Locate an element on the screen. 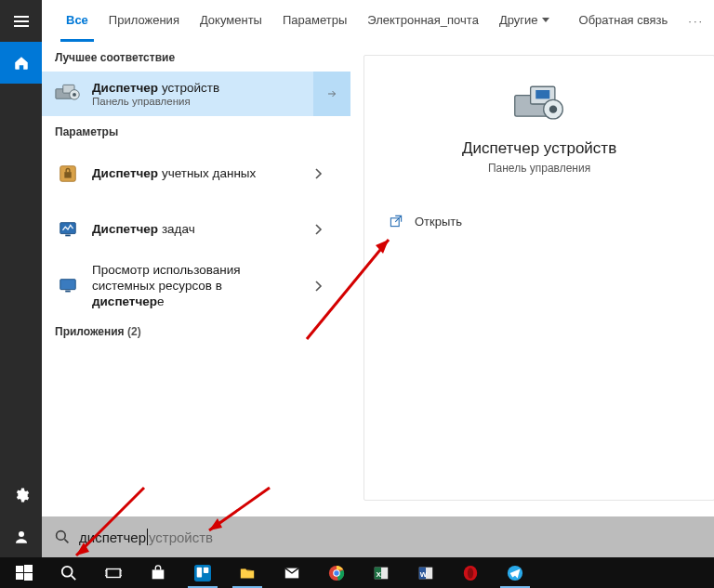  result-title: Диспетчер задач is located at coordinates (191, 230).